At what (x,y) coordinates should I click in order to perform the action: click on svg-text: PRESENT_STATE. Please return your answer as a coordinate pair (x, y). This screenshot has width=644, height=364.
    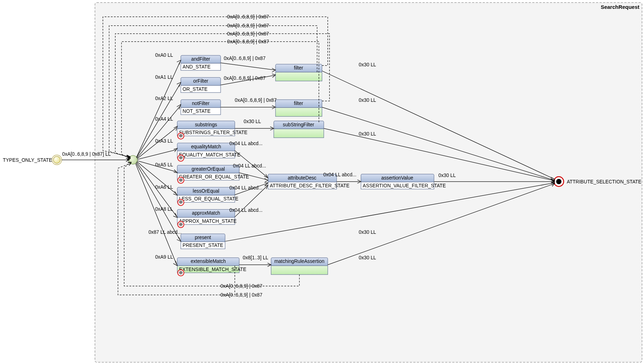
    Looking at the image, I should click on (203, 246).